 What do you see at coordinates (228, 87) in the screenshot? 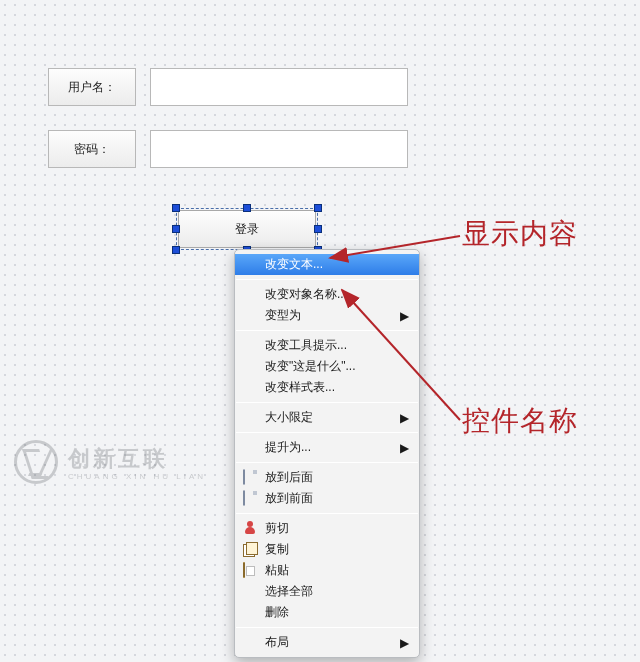
I see `username-row: 用户名：` at bounding box center [228, 87].